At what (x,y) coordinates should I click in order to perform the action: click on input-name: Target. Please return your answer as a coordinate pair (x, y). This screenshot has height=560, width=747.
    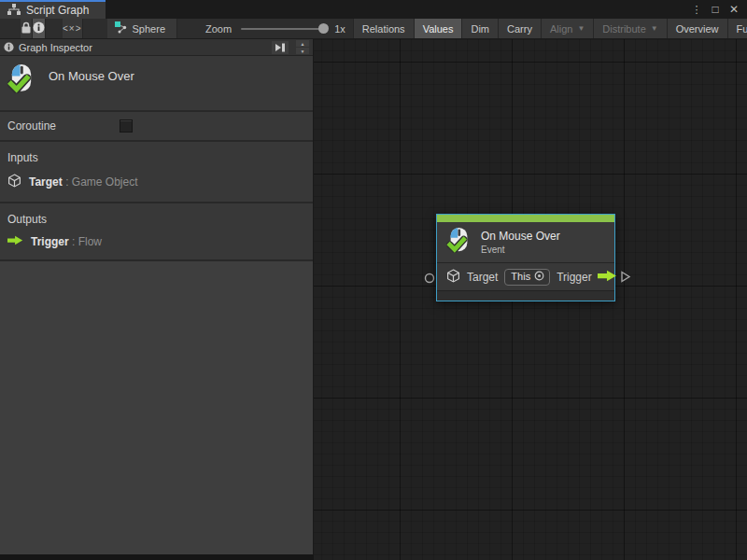
    Looking at the image, I should click on (46, 182).